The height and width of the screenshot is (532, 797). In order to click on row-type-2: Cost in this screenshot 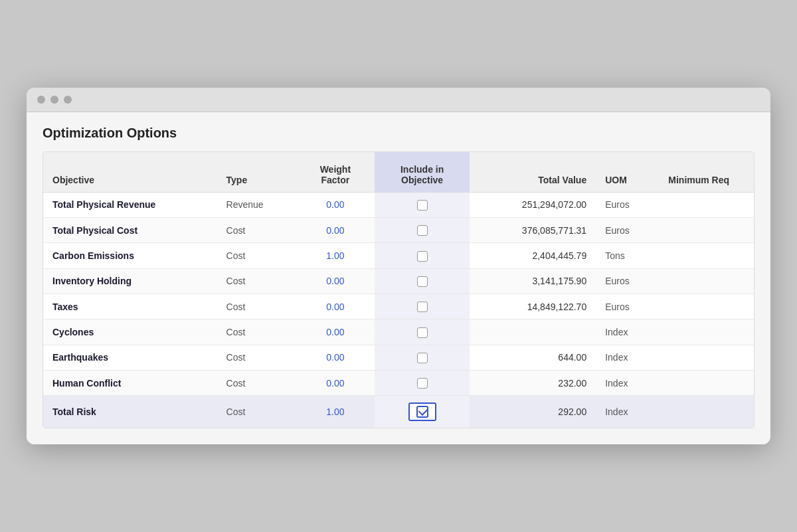, I will do `click(256, 256)`.